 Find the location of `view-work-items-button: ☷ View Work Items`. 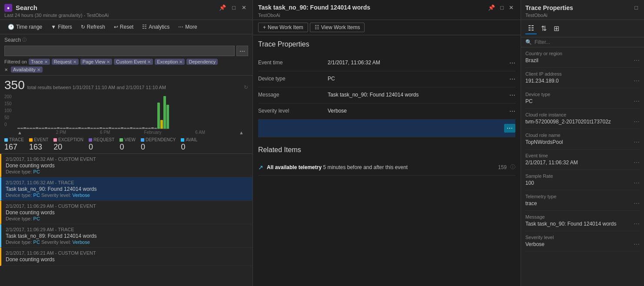

view-work-items-button: ☷ View Work Items is located at coordinates (337, 27).